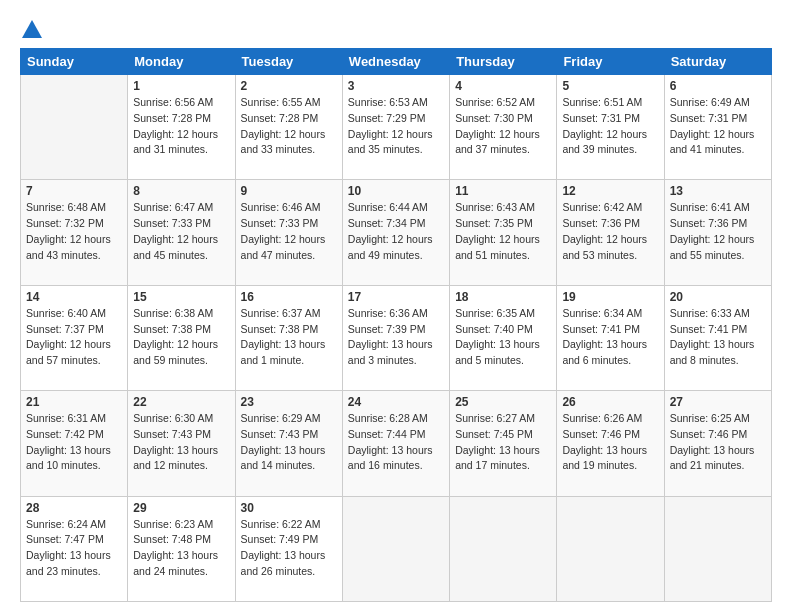 The width and height of the screenshot is (792, 612). I want to click on day-number: 28, so click(74, 508).